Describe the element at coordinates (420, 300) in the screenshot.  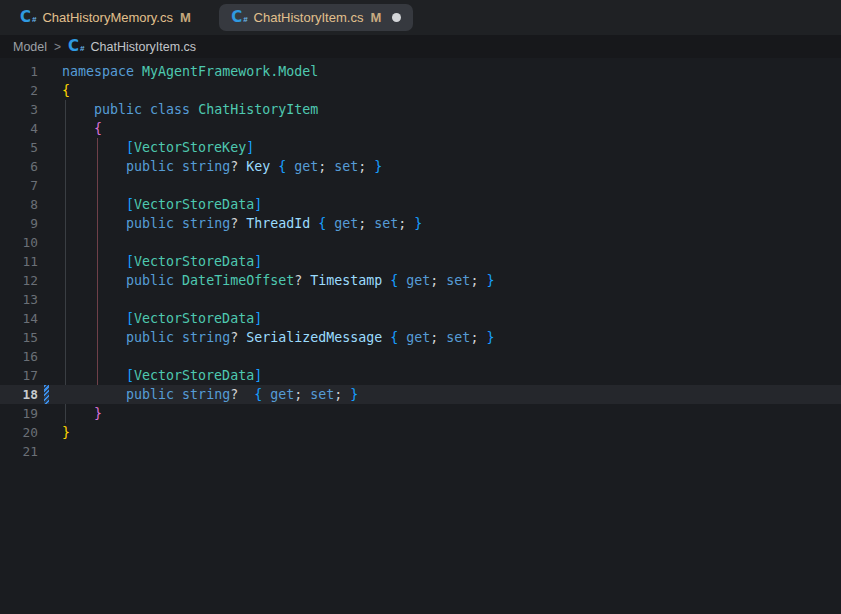
I see `code-line-13: 13` at that location.